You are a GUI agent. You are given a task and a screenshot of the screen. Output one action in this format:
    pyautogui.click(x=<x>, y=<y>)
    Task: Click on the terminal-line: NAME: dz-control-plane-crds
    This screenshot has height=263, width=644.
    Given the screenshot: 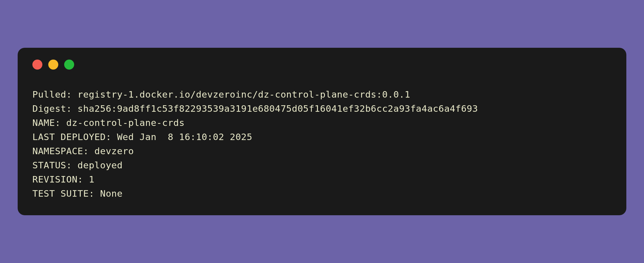 What is the action you would take?
    pyautogui.click(x=108, y=123)
    